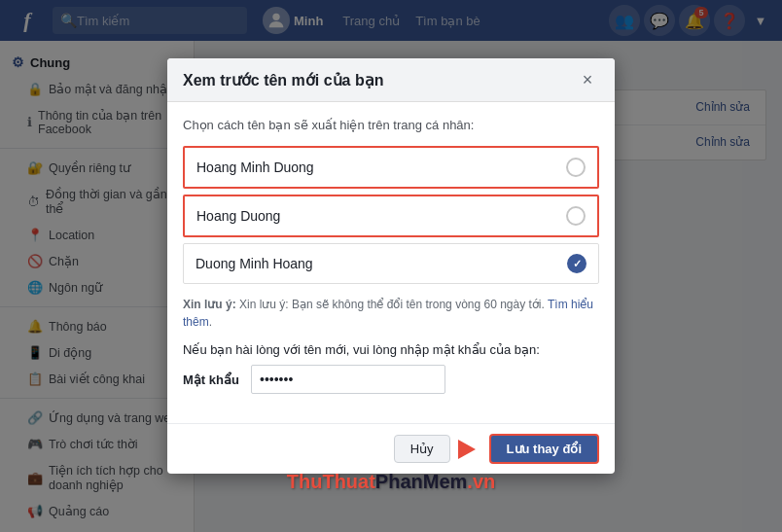 The width and height of the screenshot is (782, 532). Describe the element at coordinates (391, 167) in the screenshot. I see `name-option-1: Hoang Minh Duong` at that location.